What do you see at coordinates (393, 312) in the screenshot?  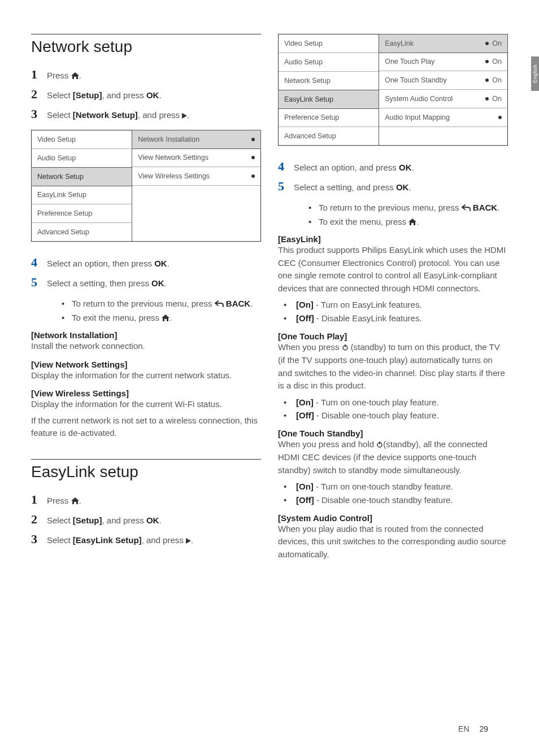 I see `easylink-options: [On] - Turn on EasyLink features. [Off] …` at bounding box center [393, 312].